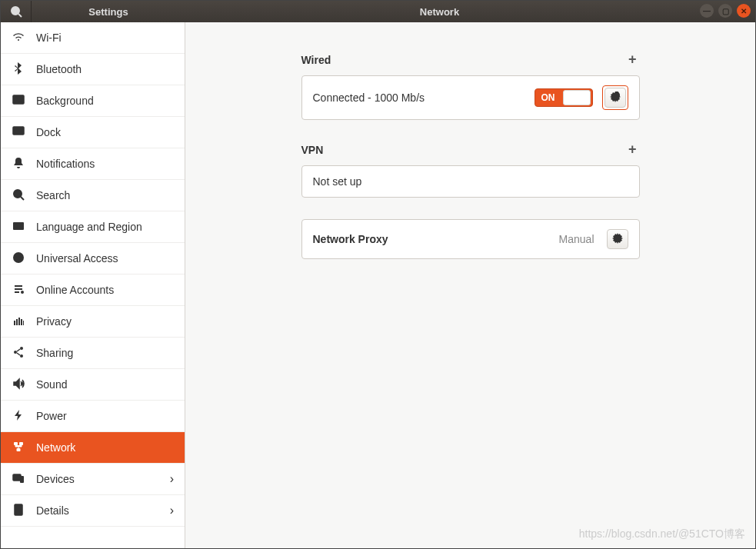 The image size is (756, 549). I want to click on close-button: ✕, so click(744, 11).